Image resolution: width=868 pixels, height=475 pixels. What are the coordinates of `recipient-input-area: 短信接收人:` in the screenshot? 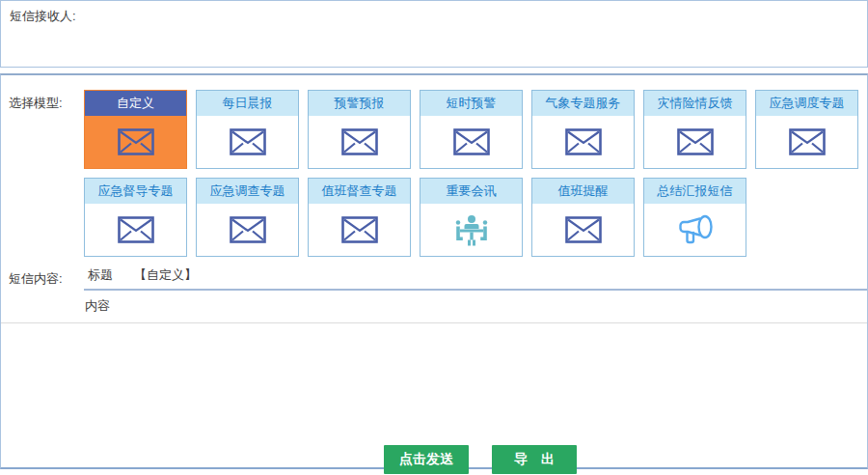 It's located at (434, 34).